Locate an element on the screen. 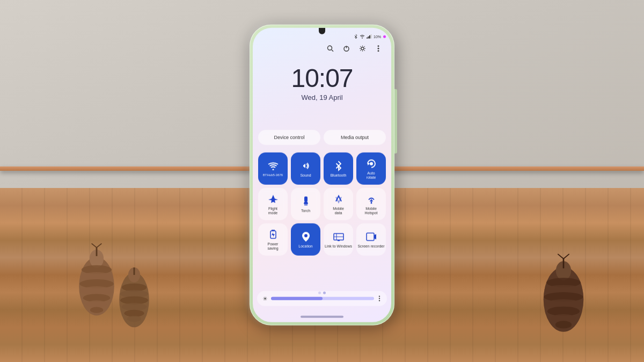 The height and width of the screenshot is (362, 644). time-display: 10:07 Wed, 19 April is located at coordinates (322, 84).